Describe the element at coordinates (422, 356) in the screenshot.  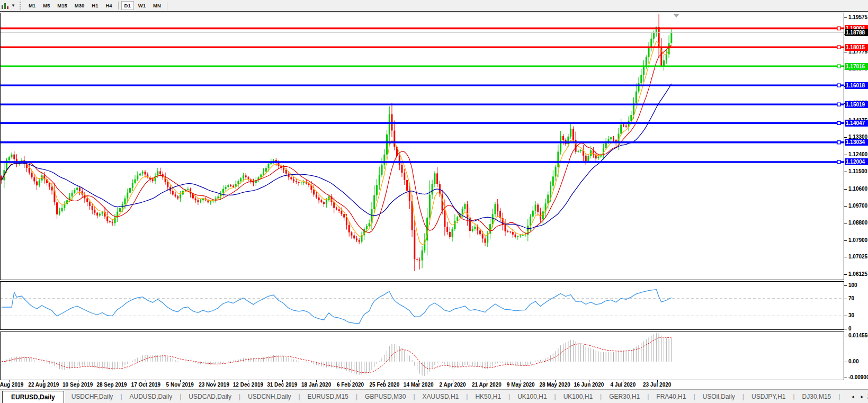
I see `macd-indicator-panel` at that location.